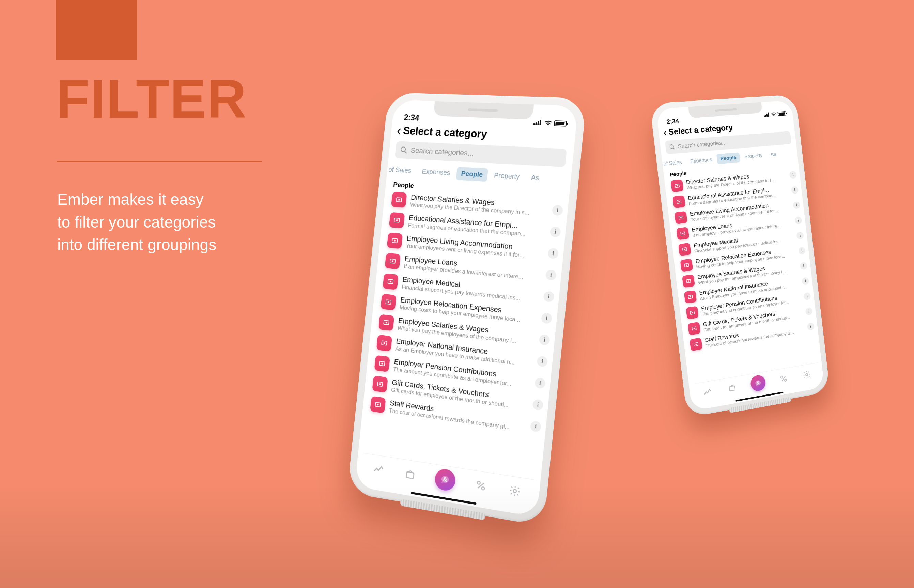 This screenshot has width=914, height=588. Describe the element at coordinates (137, 222) in the screenshot. I see `copy-line: to filter your categories` at that location.